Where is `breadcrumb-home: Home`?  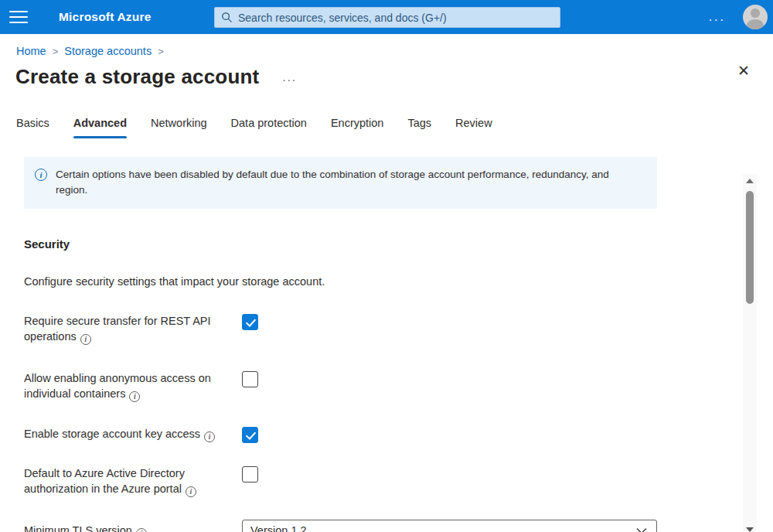
breadcrumb-home: Home is located at coordinates (31, 51).